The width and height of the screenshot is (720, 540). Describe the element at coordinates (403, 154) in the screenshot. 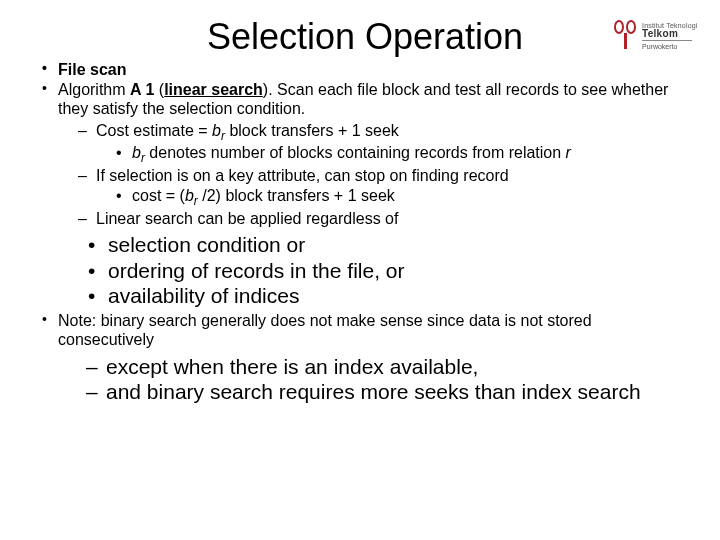

I see `bullet-br-def: br denotes number of blocks containing r…` at that location.